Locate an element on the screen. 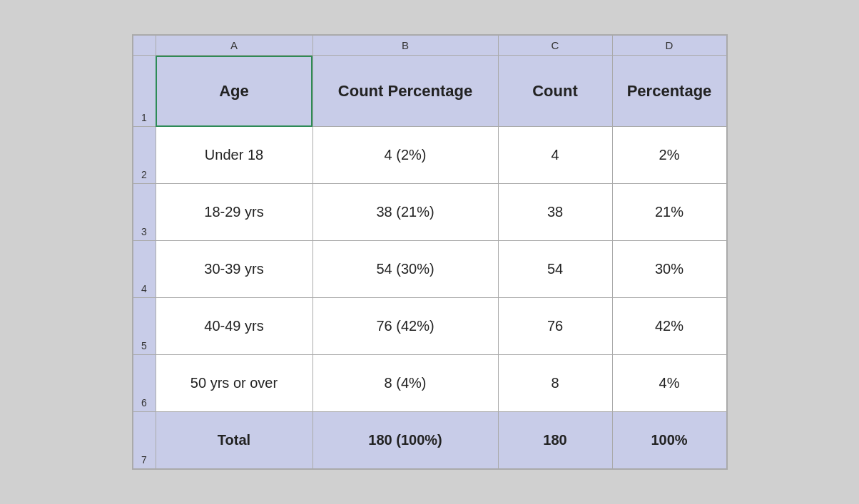 This screenshot has height=504, width=859. corner-header is located at coordinates (144, 46).